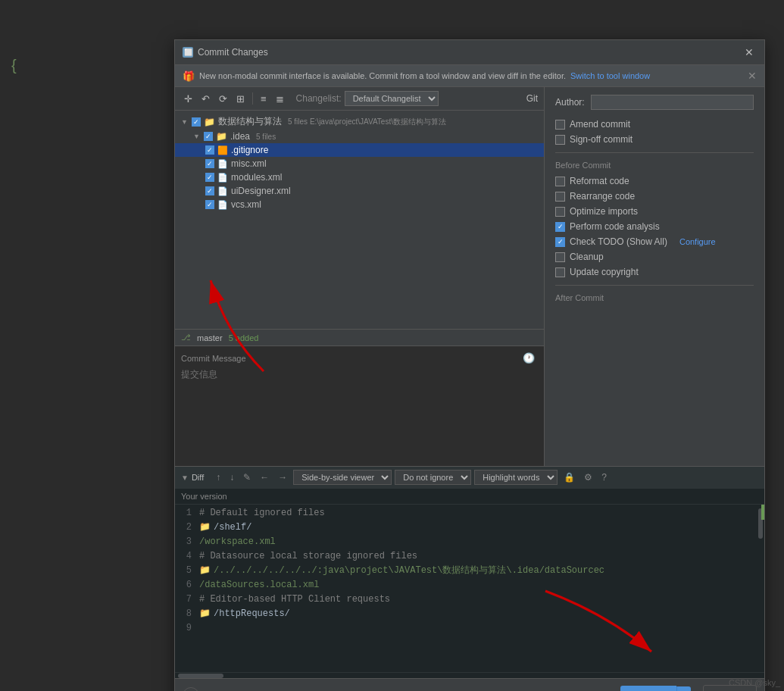  What do you see at coordinates (561, 227) in the screenshot?
I see `analyze-checkbox: ✓` at bounding box center [561, 227].